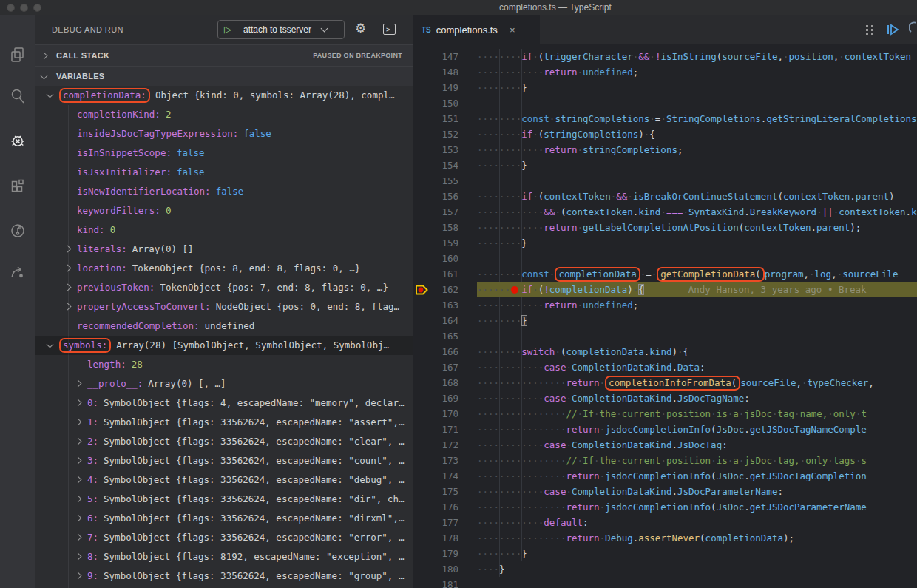 This screenshot has height=588, width=917. What do you see at coordinates (224, 345) in the screenshot?
I see `variable-row: symbols:Array(28) [SymbolObject, SymbolO…` at bounding box center [224, 345].